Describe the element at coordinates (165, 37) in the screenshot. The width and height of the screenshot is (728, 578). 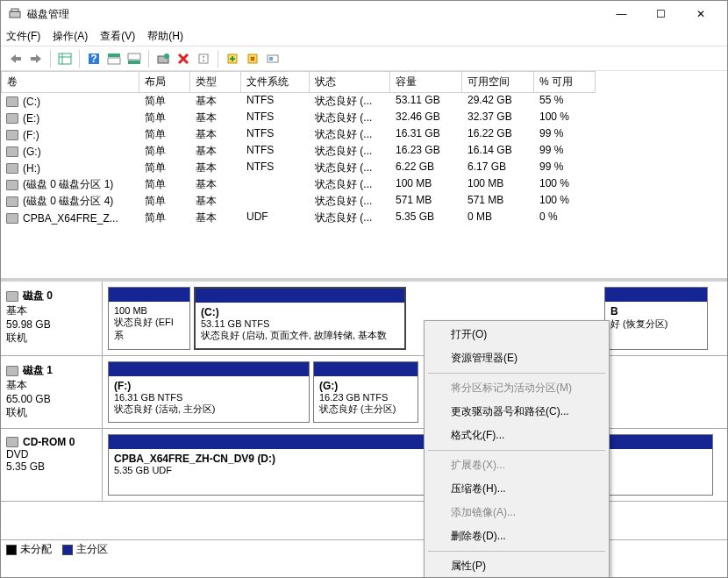
I see `menu-help: 帮助(H)` at that location.